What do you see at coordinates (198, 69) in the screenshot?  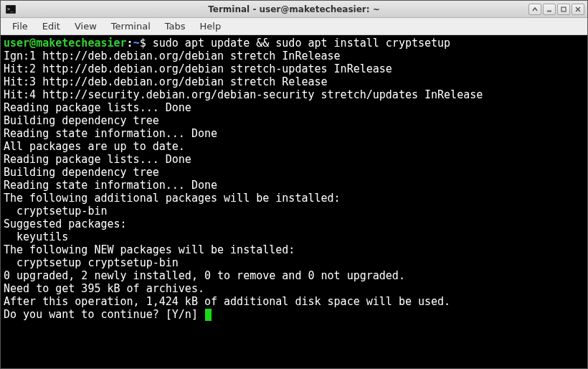 I see `output-line: Hit:2 http://deb.debian.org/debian stret…` at bounding box center [198, 69].